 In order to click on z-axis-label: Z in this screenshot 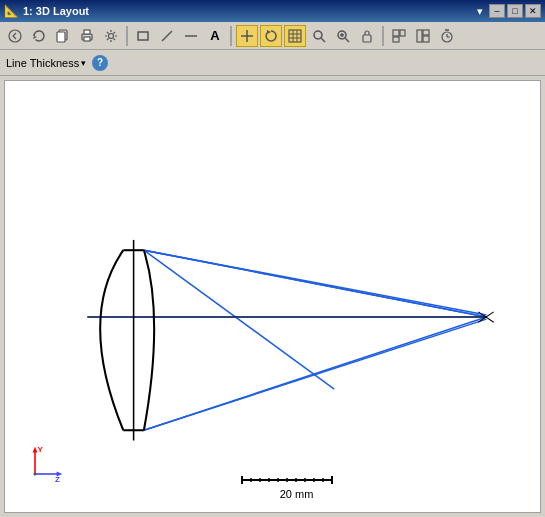, I will do `click(58, 478)`.